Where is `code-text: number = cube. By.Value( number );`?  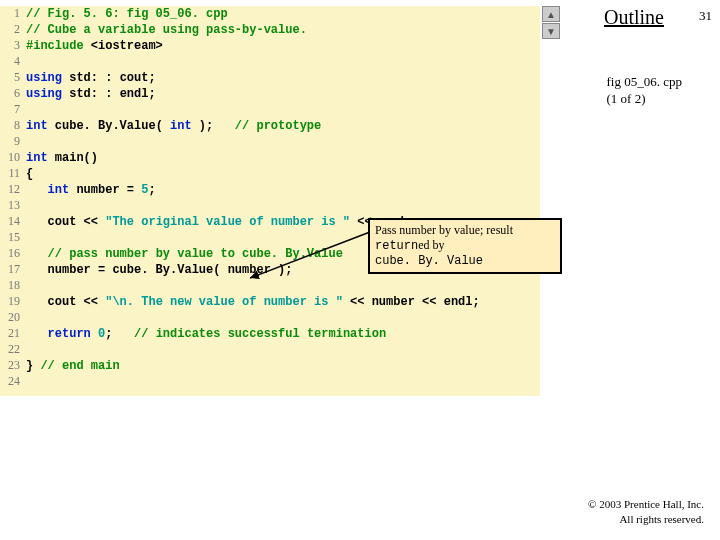 code-text: number = cube. By.Value( number ); is located at coordinates (159, 270).